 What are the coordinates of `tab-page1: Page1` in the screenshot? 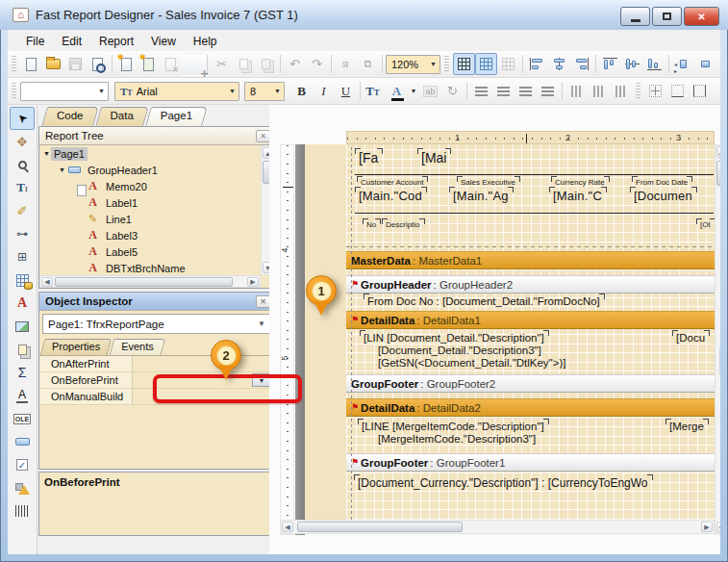 It's located at (177, 116).